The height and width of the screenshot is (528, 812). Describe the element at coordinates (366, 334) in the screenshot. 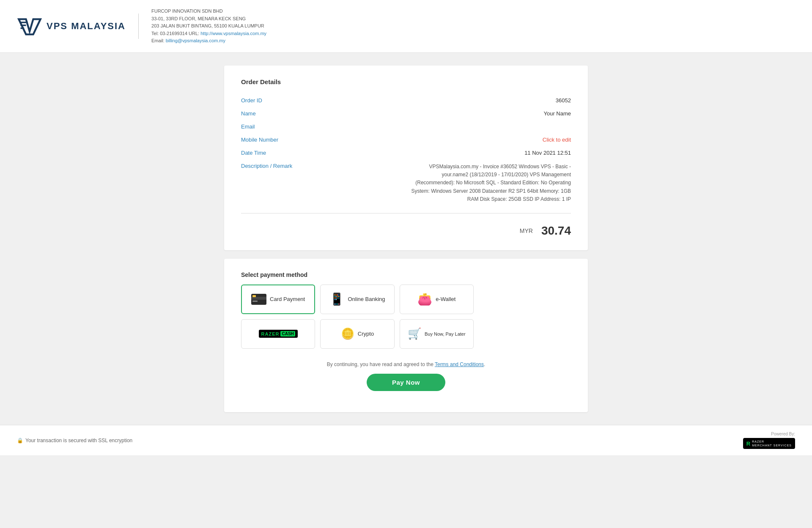

I see `crypto-label: Crypto` at that location.